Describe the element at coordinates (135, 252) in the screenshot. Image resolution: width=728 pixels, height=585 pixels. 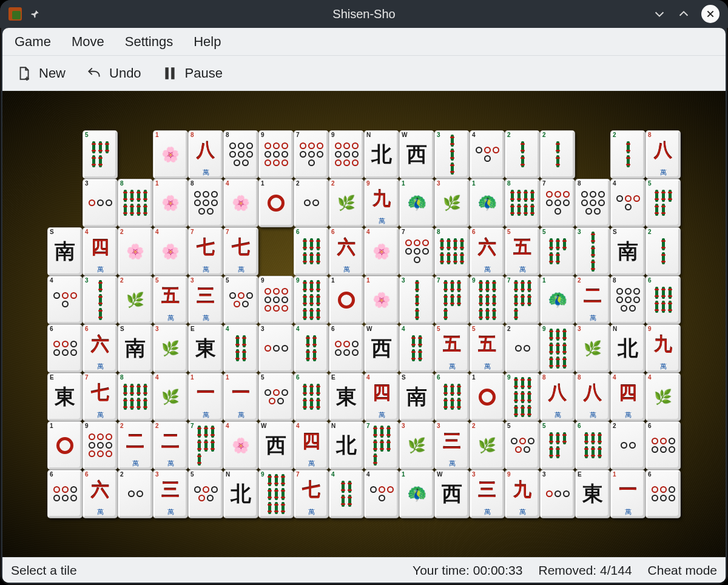
I see `mahjong-tile: 2🌸` at that location.